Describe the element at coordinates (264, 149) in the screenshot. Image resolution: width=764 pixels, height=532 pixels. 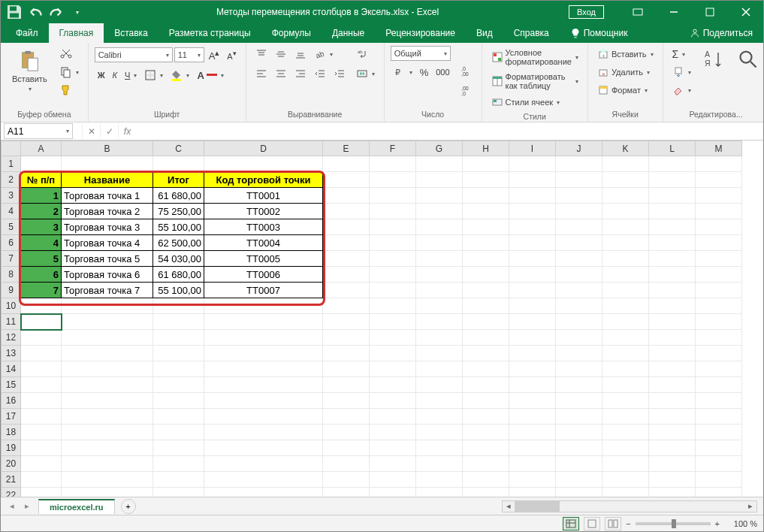
I see `column-header: D` at that location.